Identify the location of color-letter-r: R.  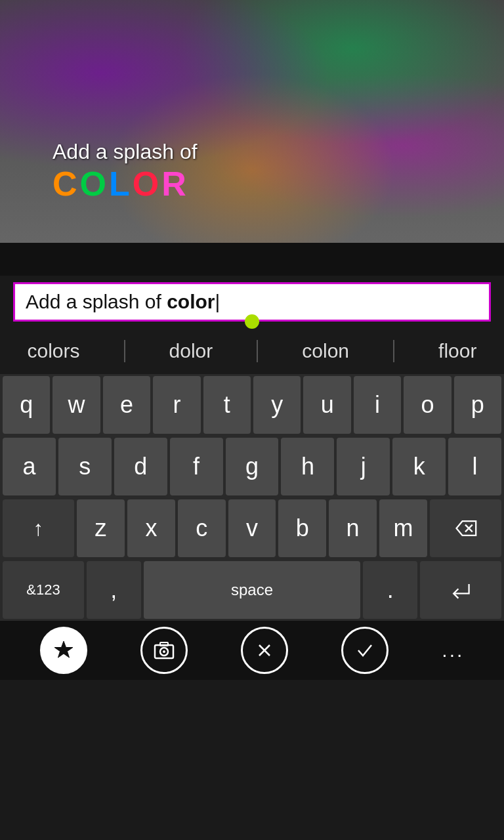
(175, 184).